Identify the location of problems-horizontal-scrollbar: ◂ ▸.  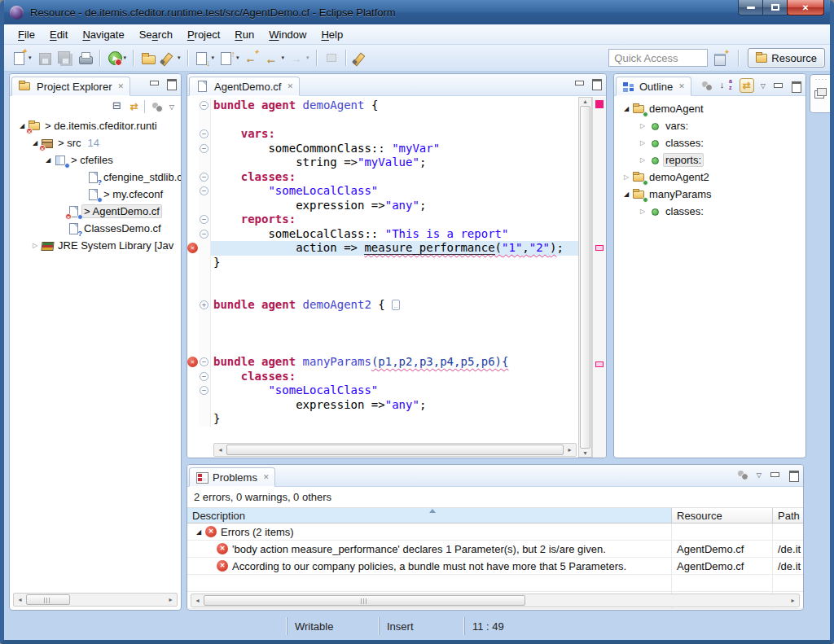
(495, 601).